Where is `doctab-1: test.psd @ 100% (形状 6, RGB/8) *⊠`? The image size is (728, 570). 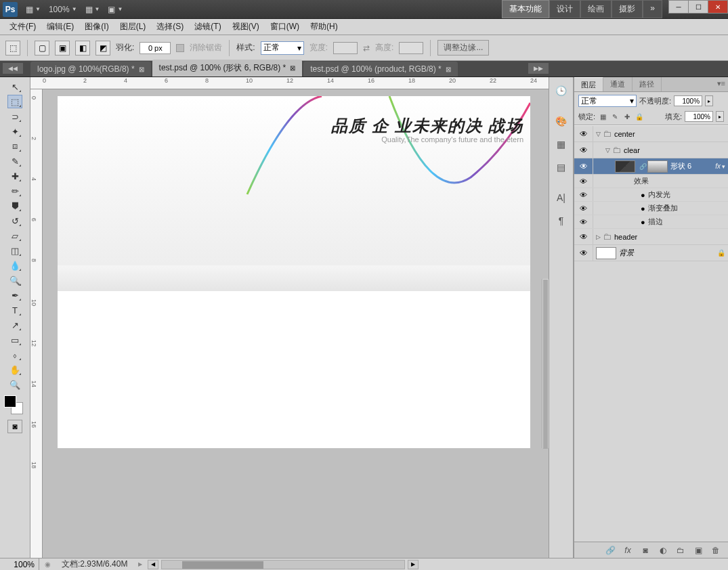
doctab-1: test.psd @ 100% (形状 6, RGB/8) *⊠ is located at coordinates (228, 68).